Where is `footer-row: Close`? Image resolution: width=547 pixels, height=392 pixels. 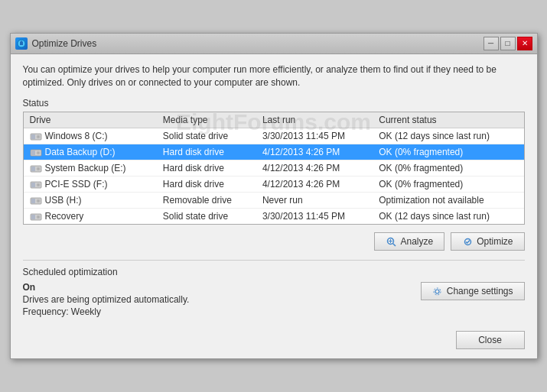
footer-row: Close is located at coordinates (274, 338).